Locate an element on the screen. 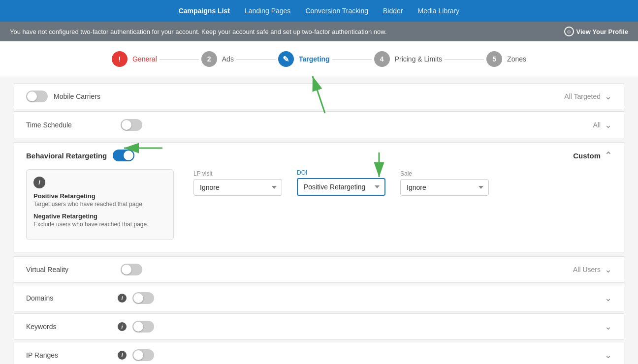 The height and width of the screenshot is (364, 638). virtual-reality-label: Virtual Reality is located at coordinates (70, 270).